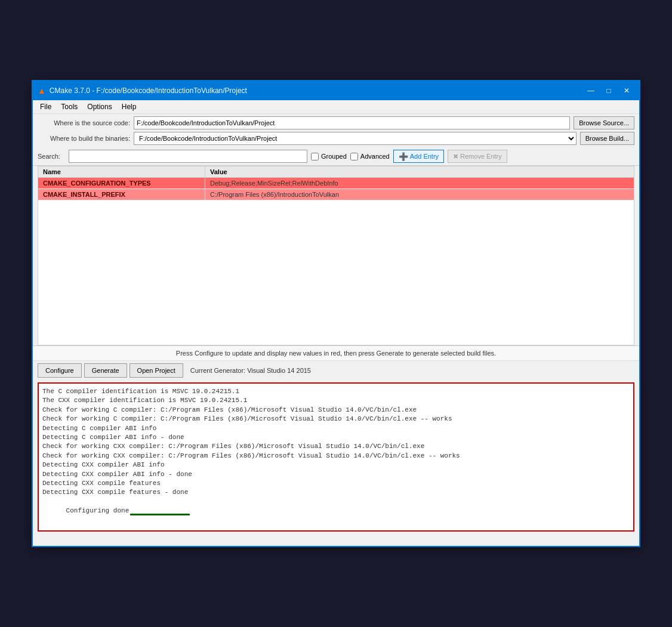  Describe the element at coordinates (591, 91) in the screenshot. I see `minimize-button: —` at that location.